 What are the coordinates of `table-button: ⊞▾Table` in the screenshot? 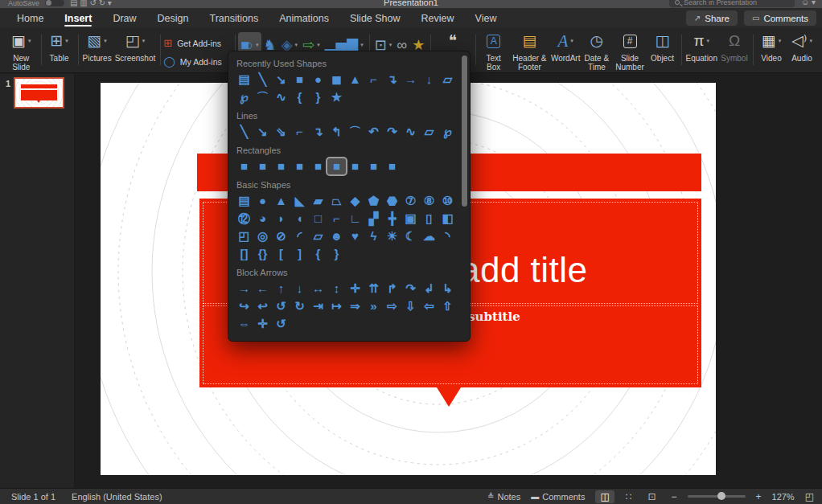 It's located at (60, 47).